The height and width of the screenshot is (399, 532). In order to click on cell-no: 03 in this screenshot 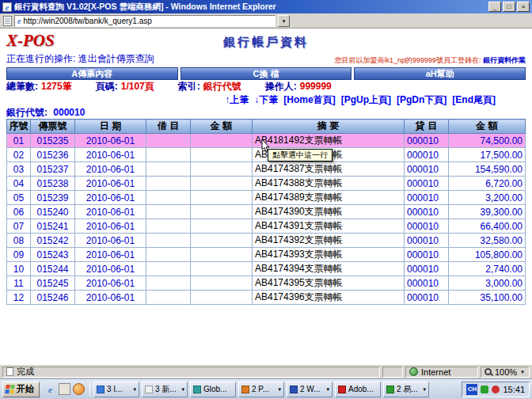, I will do `click(19, 169)`.